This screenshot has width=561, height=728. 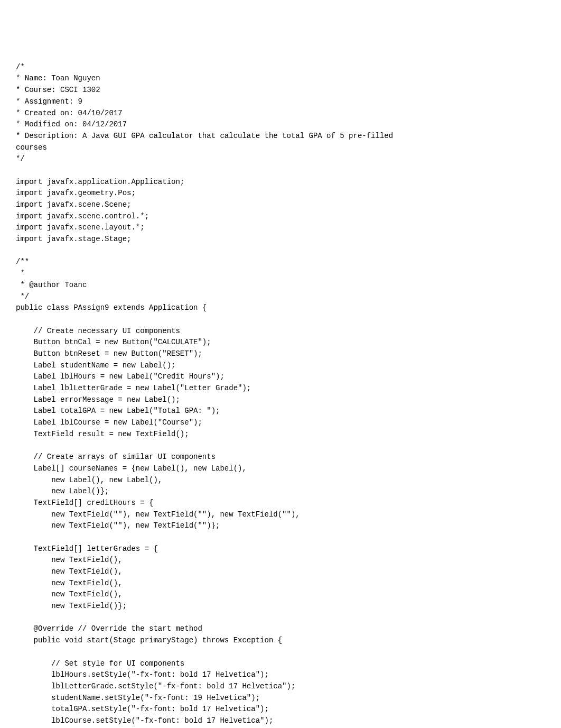 I want to click on code-line: Label lblLetterGrade = new Label("Letter…, so click(x=133, y=388).